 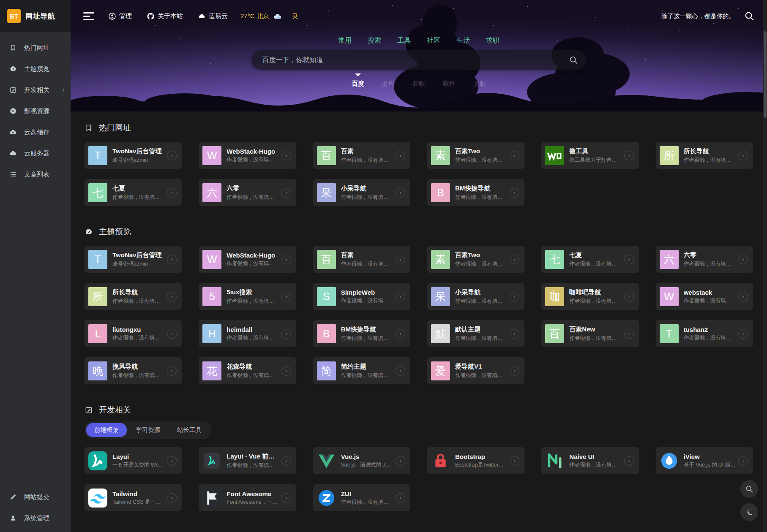 I want to click on search-engine-tab: 软件, so click(x=449, y=84).